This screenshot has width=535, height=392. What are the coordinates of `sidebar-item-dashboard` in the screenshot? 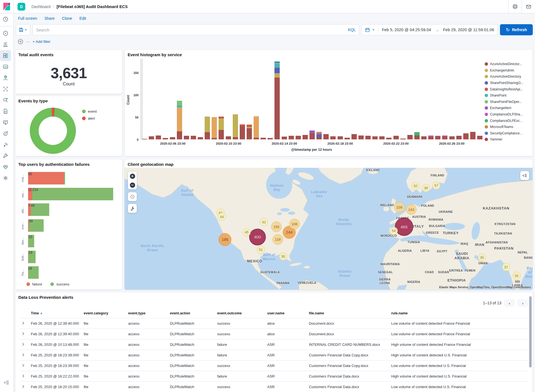 It's located at (6, 56).